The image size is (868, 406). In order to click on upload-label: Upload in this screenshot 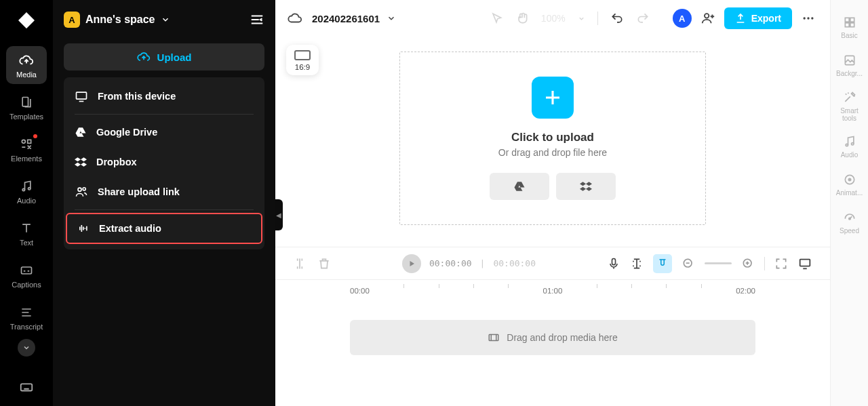, I will do `click(175, 57)`.